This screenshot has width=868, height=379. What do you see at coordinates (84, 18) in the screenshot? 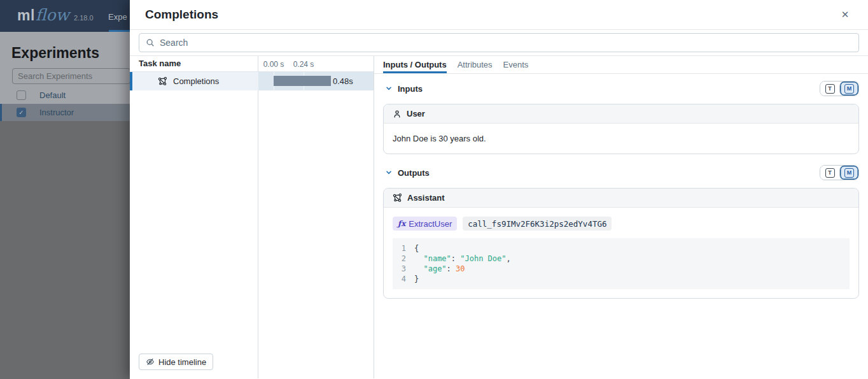
I see `version-label: 2.18.0` at bounding box center [84, 18].